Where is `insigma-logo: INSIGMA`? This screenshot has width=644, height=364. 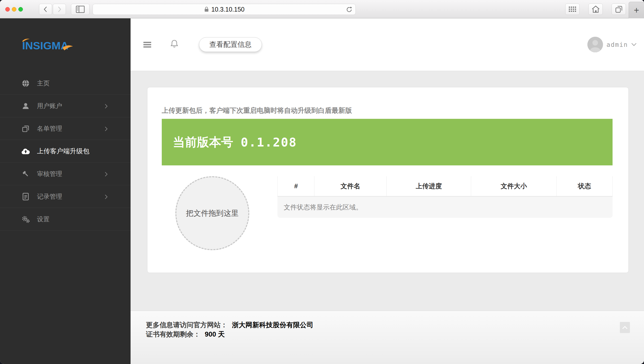 insigma-logo: INSIGMA is located at coordinates (65, 45).